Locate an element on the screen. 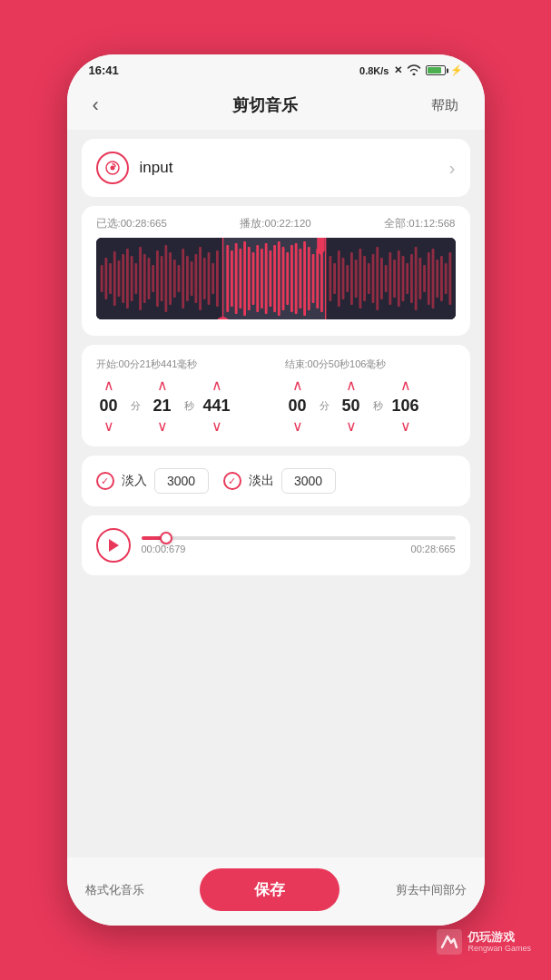 This screenshot has width=551, height=980. player-slider-section: 00:00:679 00:28:665 is located at coordinates (299, 545).